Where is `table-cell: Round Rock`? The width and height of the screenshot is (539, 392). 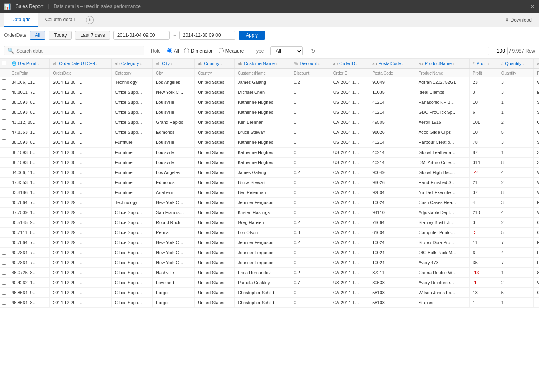 table-cell: Round Rock is located at coordinates (174, 223).